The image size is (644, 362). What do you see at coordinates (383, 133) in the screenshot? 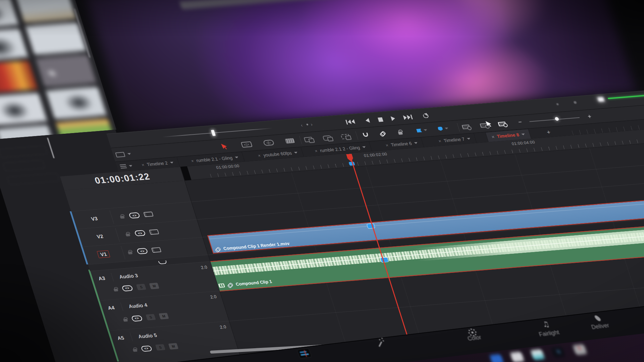
I see `linked-selection-button` at bounding box center [383, 133].